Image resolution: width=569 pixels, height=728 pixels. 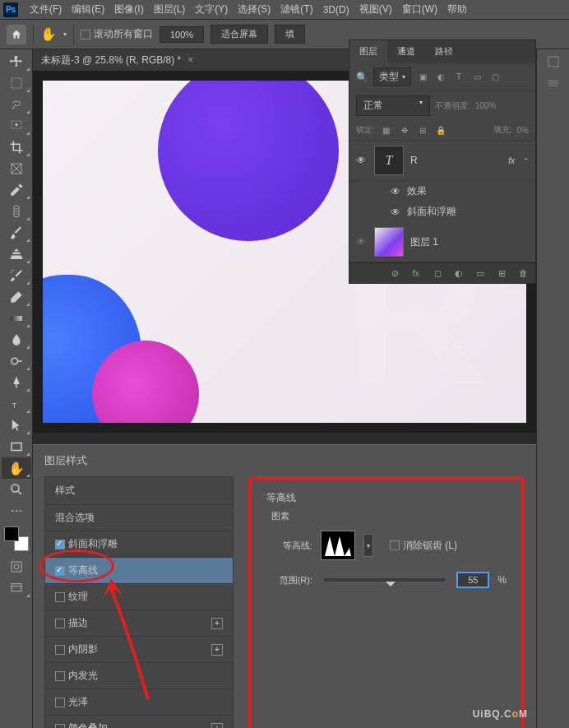 I want to click on tab-channels: 通道, so click(x=406, y=52).